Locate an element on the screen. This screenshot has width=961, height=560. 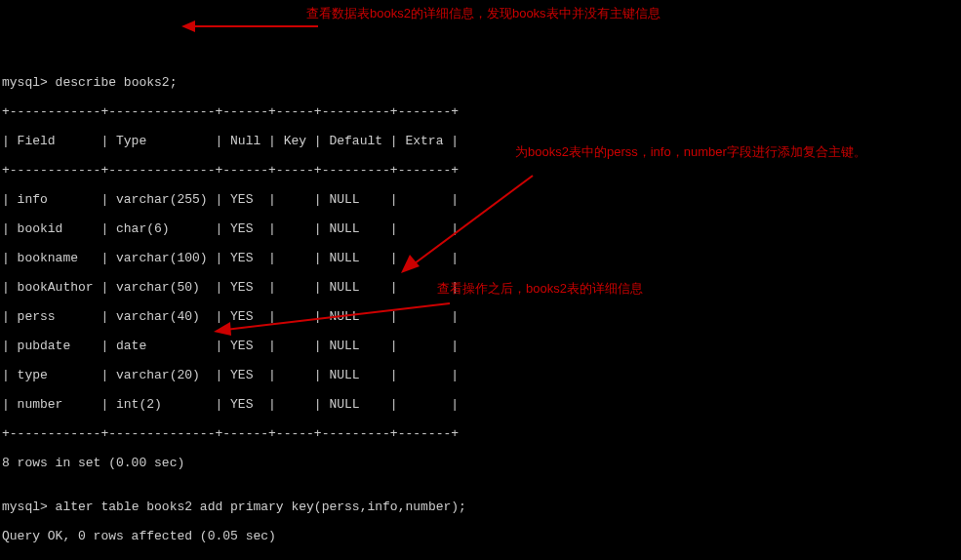
annotation-1: 查看数据表books2的详细信息，发现books表中并没有主键信息 is located at coordinates (484, 14).